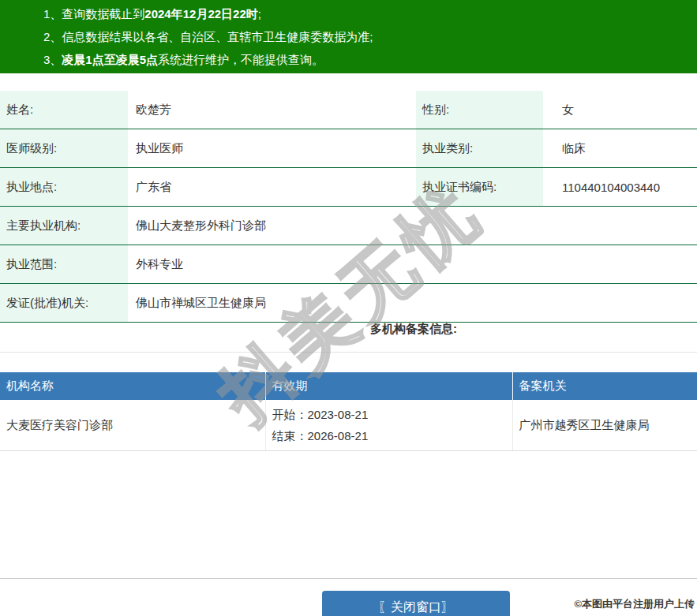 The width and height of the screenshot is (697, 616). What do you see at coordinates (64, 226) in the screenshot?
I see `field-label-main-institution: 主要执业机构:` at bounding box center [64, 226].